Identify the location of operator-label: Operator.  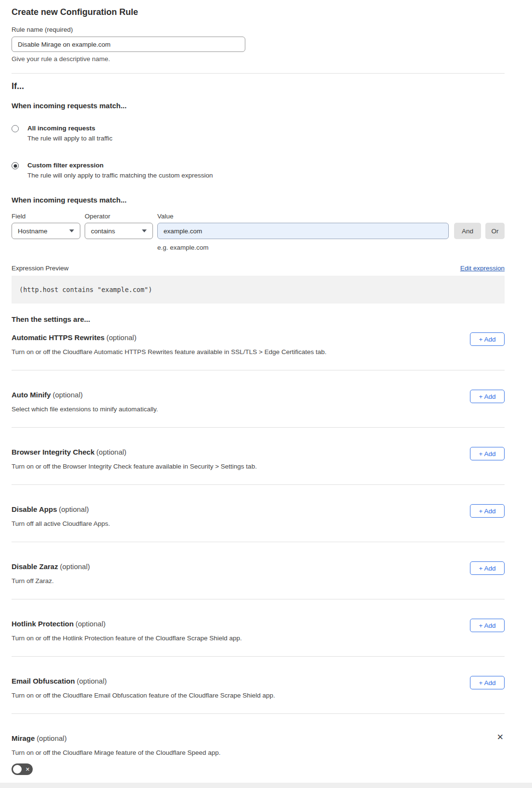
(121, 216).